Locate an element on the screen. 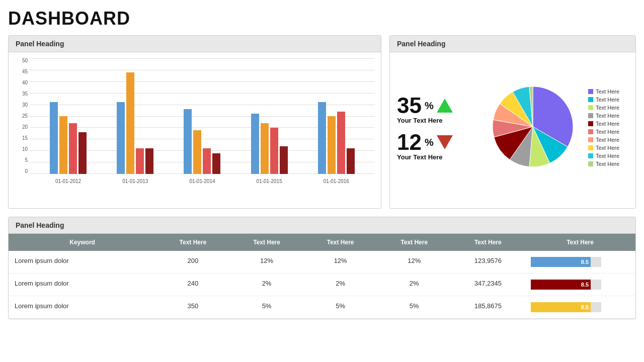 The image size is (644, 362). stat2-label: Your Text Here is located at coordinates (437, 157).